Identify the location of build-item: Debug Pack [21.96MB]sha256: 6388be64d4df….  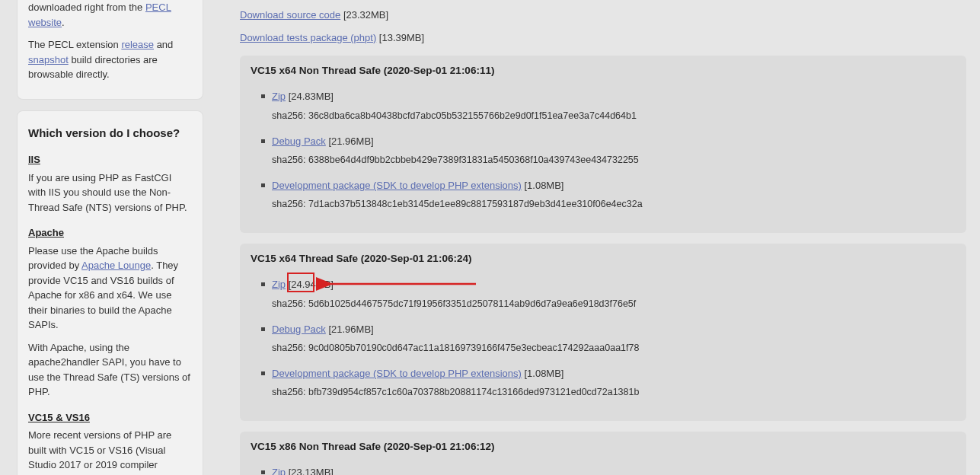
(614, 151).